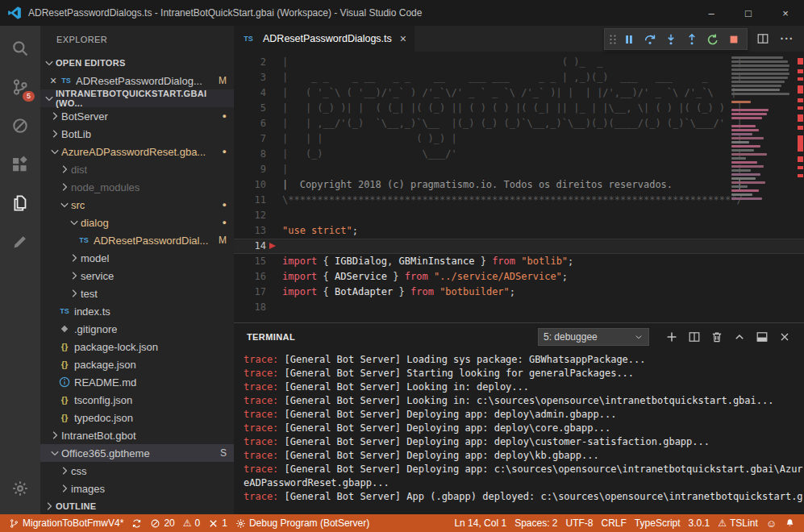  I want to click on tree-item-adresetpassworddial-: TSADResetPasswordDial...M, so click(137, 240).